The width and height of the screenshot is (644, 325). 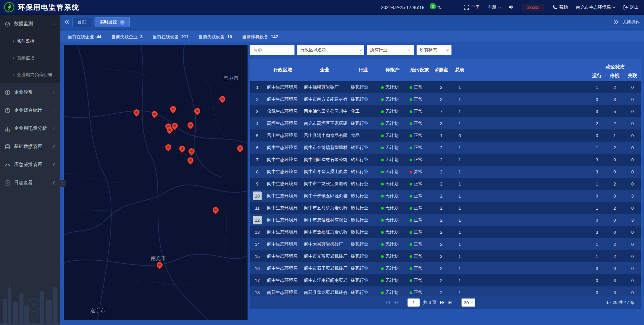 What do you see at coordinates (388, 303) in the screenshot?
I see `first-page-button` at bounding box center [388, 303].